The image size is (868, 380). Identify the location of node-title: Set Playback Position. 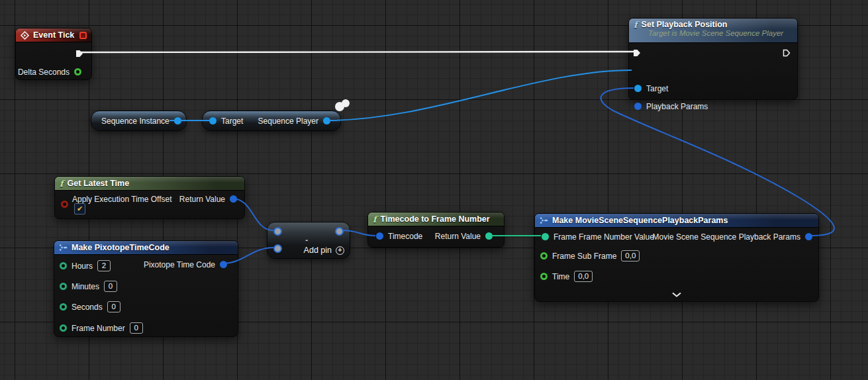
(685, 24).